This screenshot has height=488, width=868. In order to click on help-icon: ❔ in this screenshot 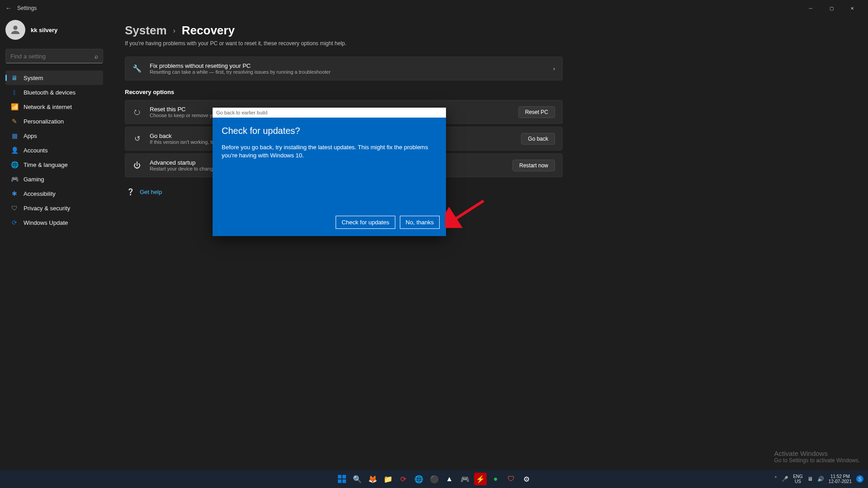, I will do `click(130, 192)`.